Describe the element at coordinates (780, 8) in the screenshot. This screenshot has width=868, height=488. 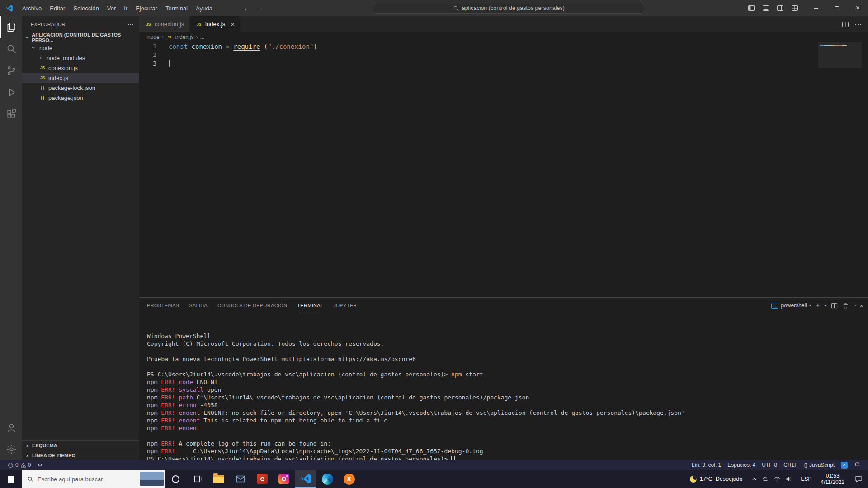
I see `toggle-secondary-sidebar-icon` at that location.